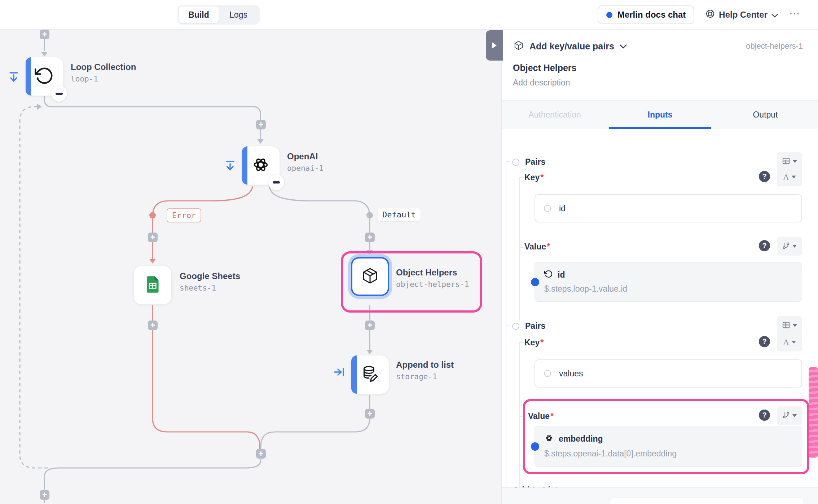 This screenshot has height=504, width=818. Describe the element at coordinates (28, 76) in the screenshot. I see `node-accent-bar` at that location.